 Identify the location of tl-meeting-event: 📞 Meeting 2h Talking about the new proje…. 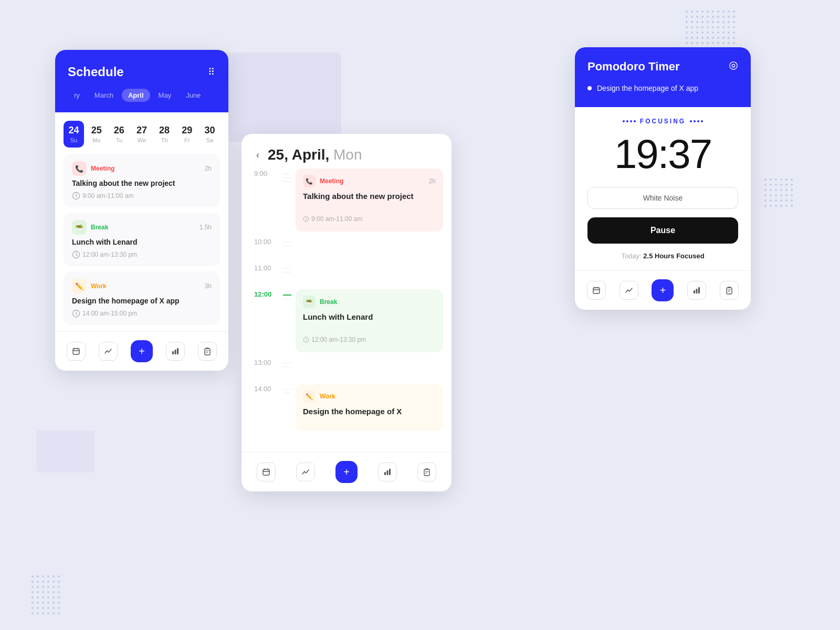
(370, 200).